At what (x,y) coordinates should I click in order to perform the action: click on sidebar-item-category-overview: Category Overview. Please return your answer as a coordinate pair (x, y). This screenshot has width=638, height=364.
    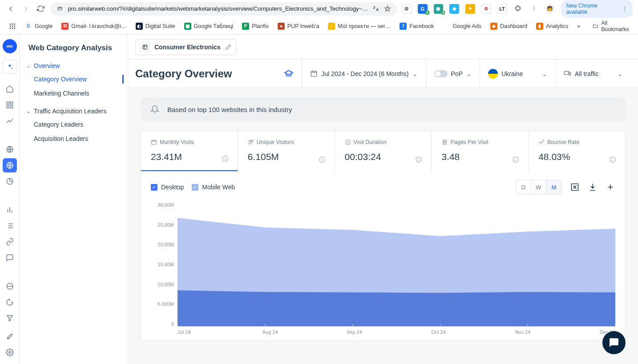
    Looking at the image, I should click on (72, 79).